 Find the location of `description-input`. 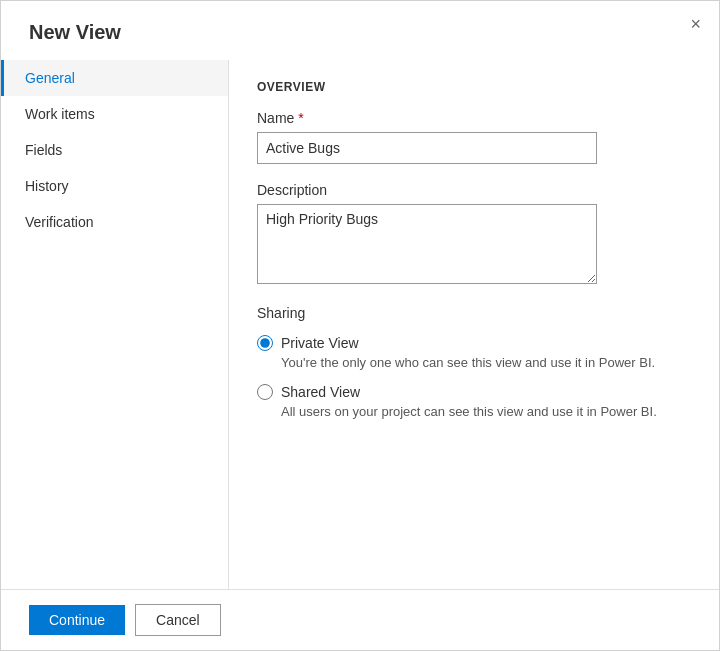

description-input is located at coordinates (427, 244).